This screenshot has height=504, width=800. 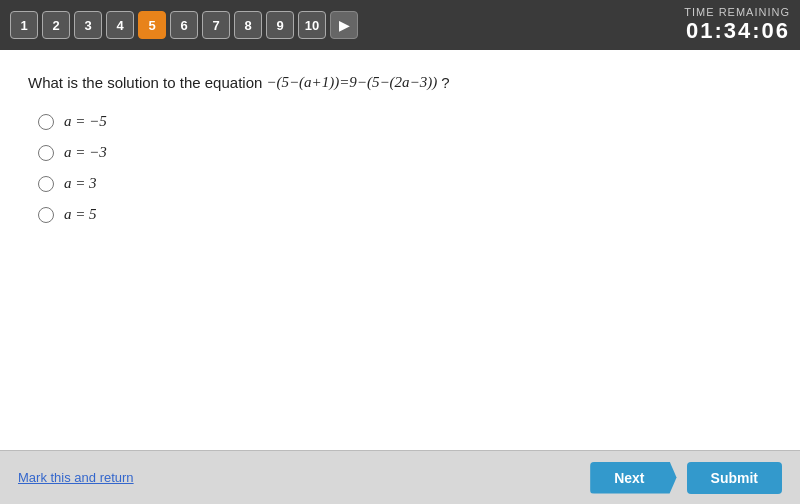 What do you see at coordinates (88, 25) in the screenshot?
I see `nav-btn-3: 3` at bounding box center [88, 25].